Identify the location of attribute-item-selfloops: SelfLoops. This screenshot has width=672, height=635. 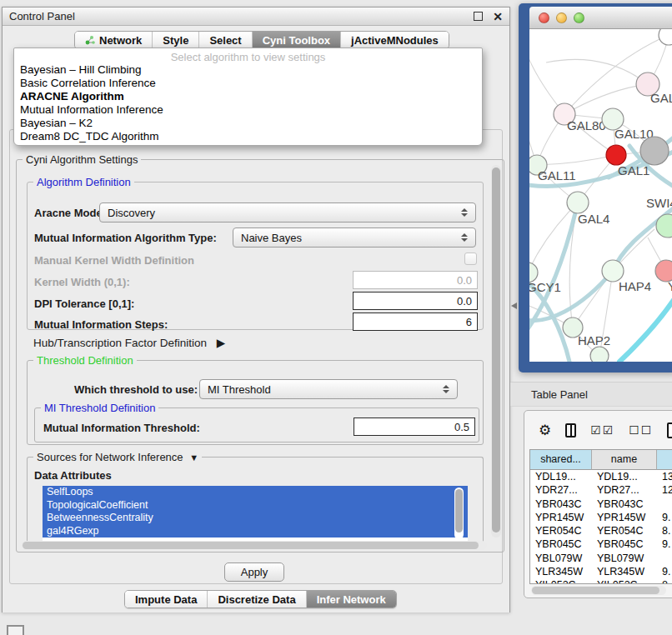
(255, 492).